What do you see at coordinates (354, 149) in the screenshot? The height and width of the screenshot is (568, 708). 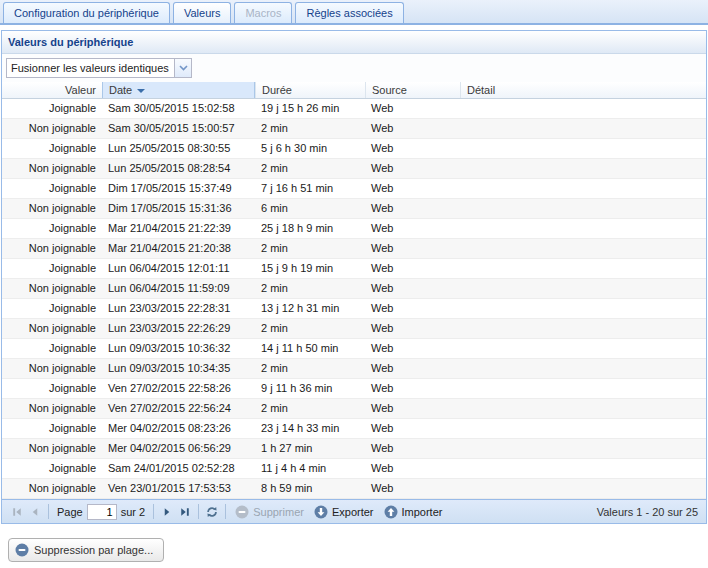 I see `table-row: JoignableLun 25/05/2015 08:30:555 j 6 h …` at bounding box center [354, 149].